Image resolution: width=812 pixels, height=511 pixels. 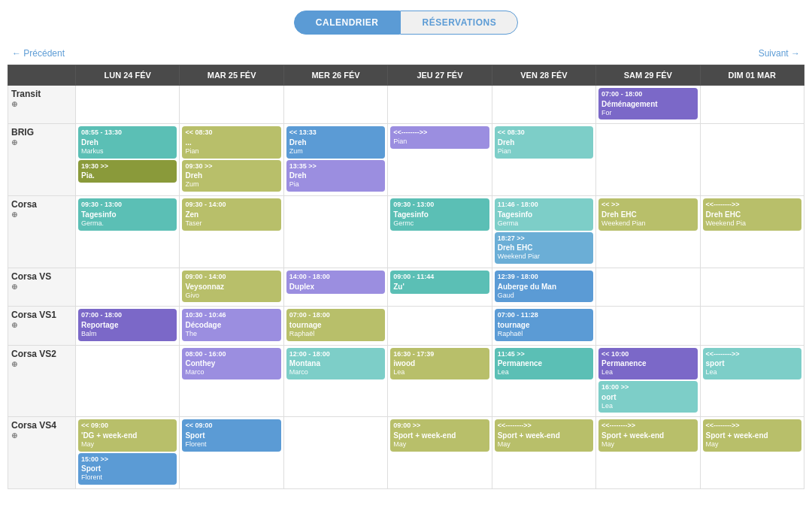 I want to click on event-title: Conthey, so click(x=232, y=364).